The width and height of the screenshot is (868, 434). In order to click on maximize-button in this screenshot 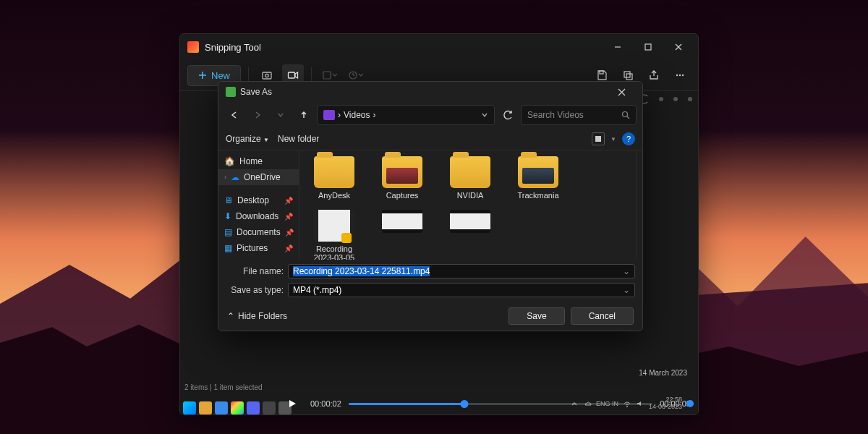, I will do `click(648, 47)`.